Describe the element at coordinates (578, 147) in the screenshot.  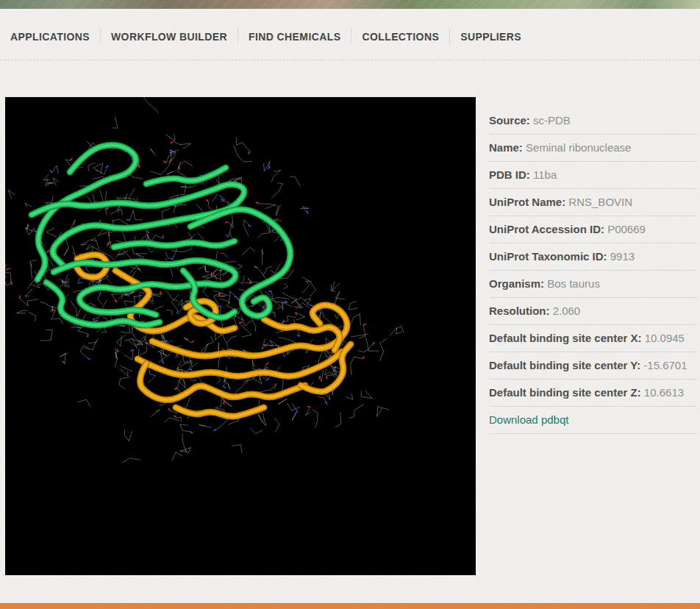
I see `info-value: Seminal ribonuclease` at that location.